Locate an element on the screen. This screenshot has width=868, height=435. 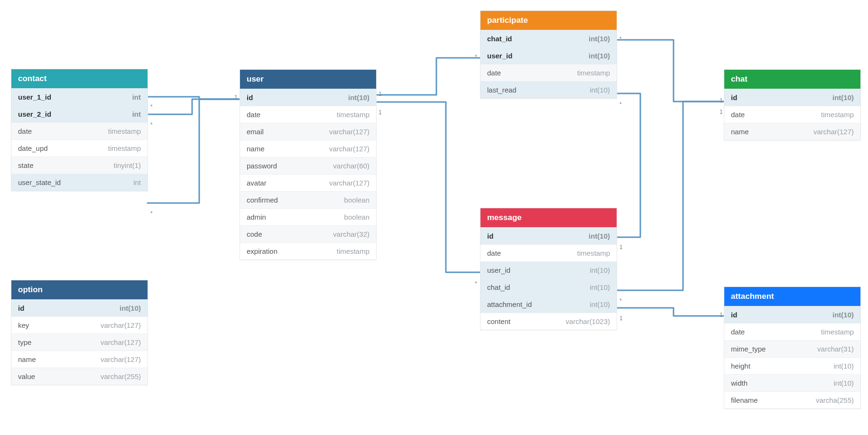
field-name: date_upd is located at coordinates (33, 148).